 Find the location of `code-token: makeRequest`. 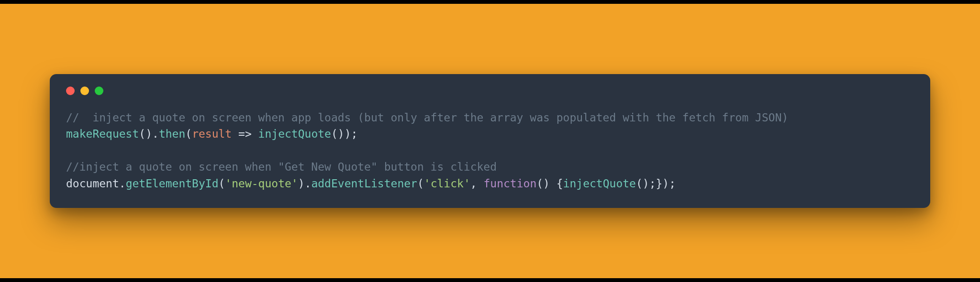

code-token: makeRequest is located at coordinates (102, 134).